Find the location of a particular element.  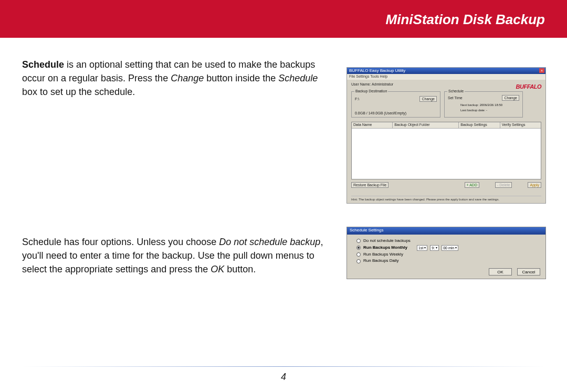

page-number: 4 is located at coordinates (284, 377).